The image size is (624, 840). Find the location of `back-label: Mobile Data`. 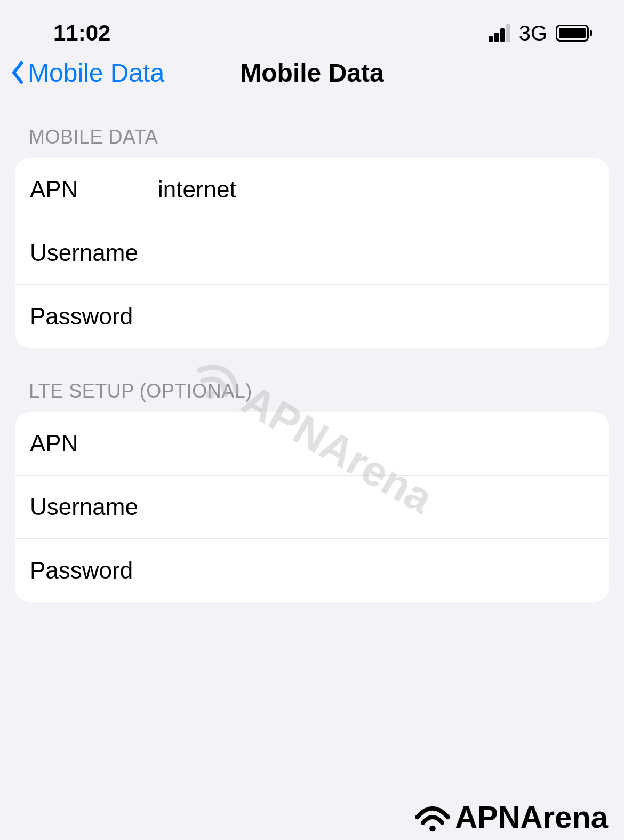

back-label: Mobile Data is located at coordinates (96, 73).